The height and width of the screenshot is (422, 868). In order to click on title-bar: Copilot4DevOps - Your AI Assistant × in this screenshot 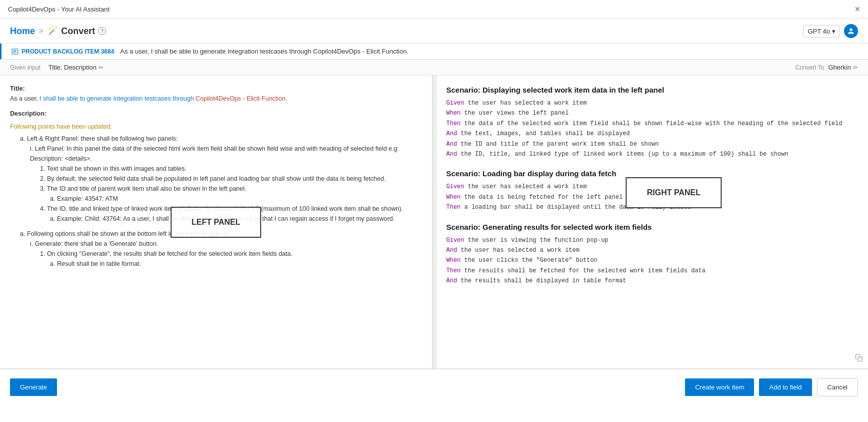, I will do `click(434, 10)`.